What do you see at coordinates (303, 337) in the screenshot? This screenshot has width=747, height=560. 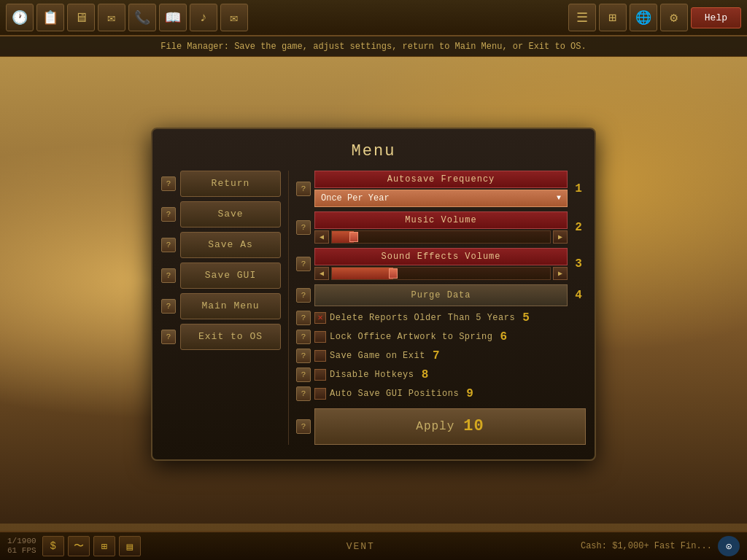 I see `cb-help-1: ?` at bounding box center [303, 337].